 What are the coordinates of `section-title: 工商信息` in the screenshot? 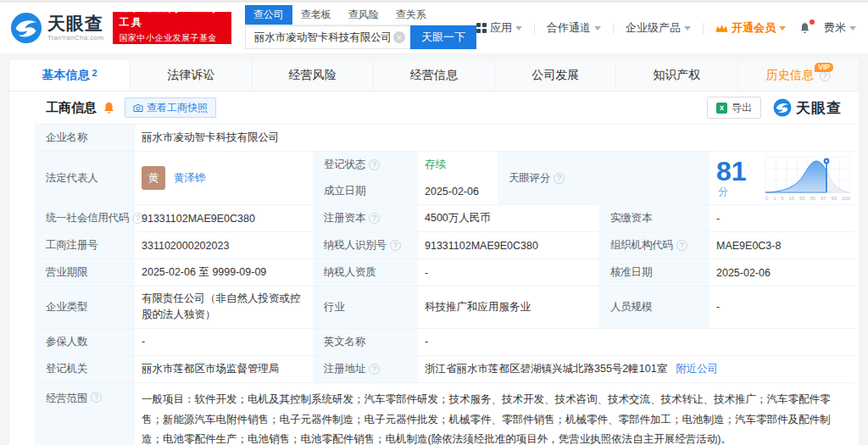 It's located at (71, 108).